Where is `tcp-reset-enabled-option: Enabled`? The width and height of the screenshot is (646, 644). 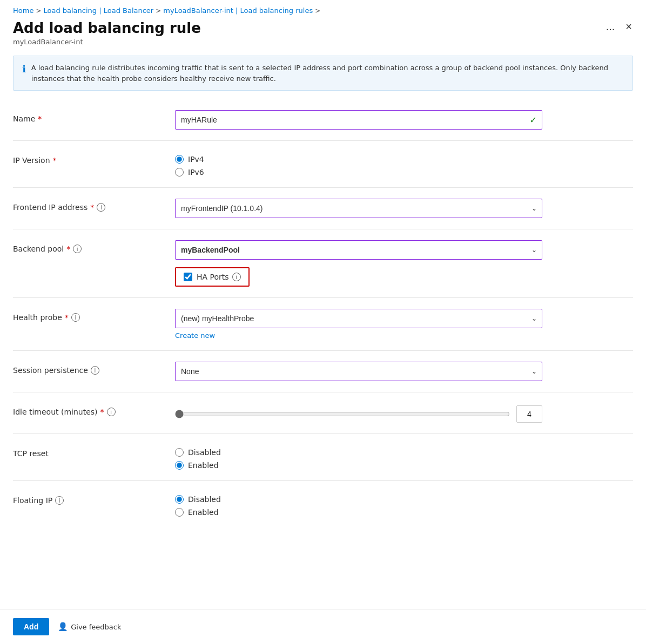
tcp-reset-enabled-option: Enabled is located at coordinates (359, 465).